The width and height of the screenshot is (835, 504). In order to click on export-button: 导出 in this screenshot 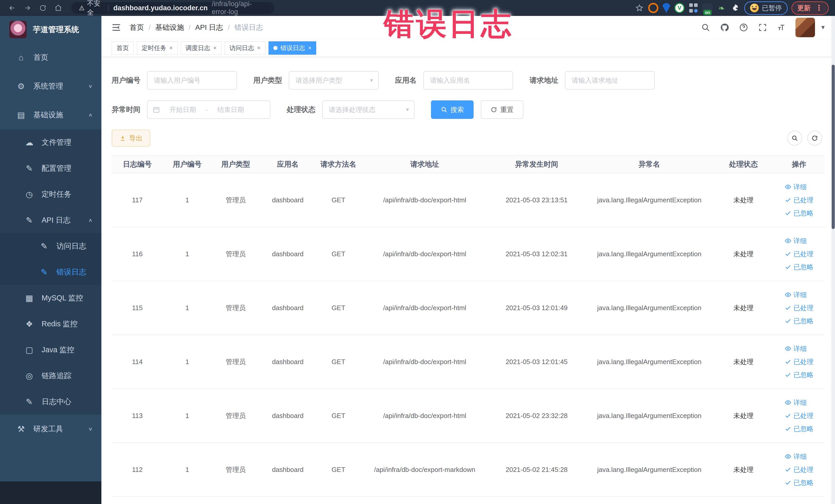, I will do `click(131, 138)`.